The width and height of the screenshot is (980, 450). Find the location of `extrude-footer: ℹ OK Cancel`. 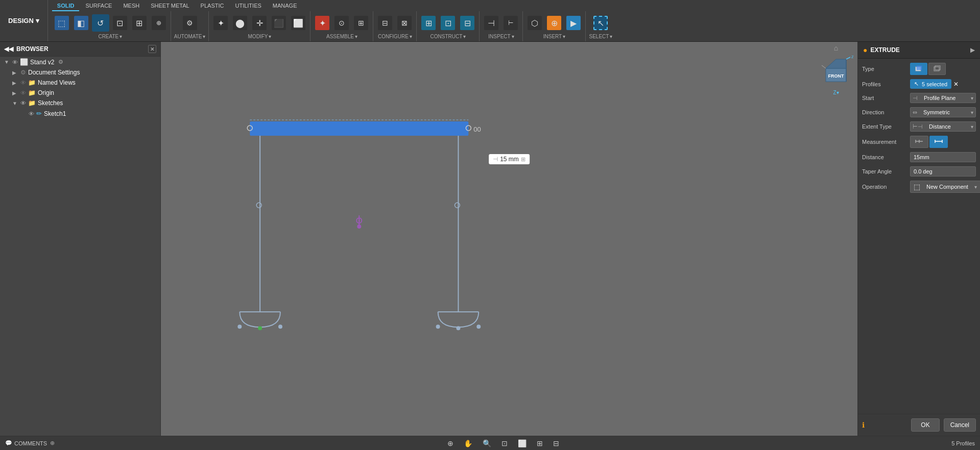

extrude-footer: ℹ OK Cancel is located at coordinates (919, 424).